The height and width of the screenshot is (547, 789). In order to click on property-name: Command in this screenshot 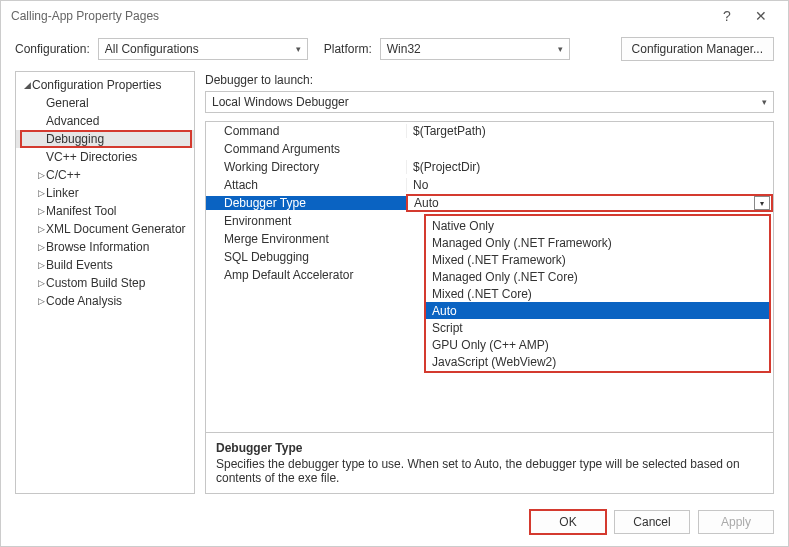, I will do `click(306, 131)`.